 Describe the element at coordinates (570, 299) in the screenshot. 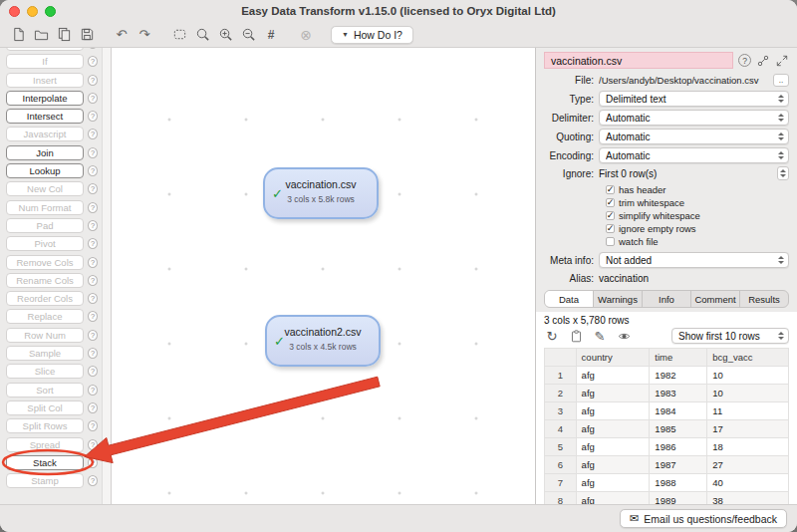

I see `tab-data: Data` at that location.